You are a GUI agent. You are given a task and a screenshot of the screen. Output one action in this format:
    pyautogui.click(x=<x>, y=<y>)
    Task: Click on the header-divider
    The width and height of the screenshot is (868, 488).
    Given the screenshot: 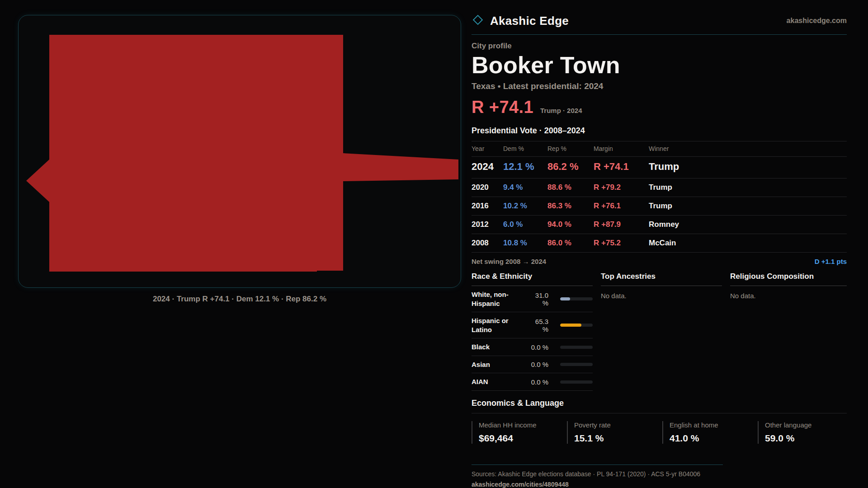 What is the action you would take?
    pyautogui.click(x=659, y=34)
    